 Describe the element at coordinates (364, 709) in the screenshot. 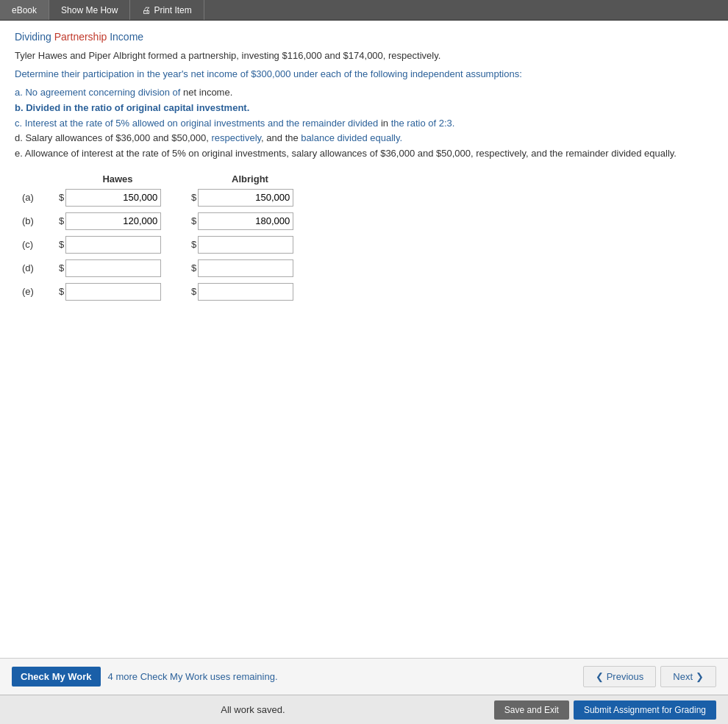

I see `footer-bar: All work saved. Save and Exit Submit Ass…` at that location.